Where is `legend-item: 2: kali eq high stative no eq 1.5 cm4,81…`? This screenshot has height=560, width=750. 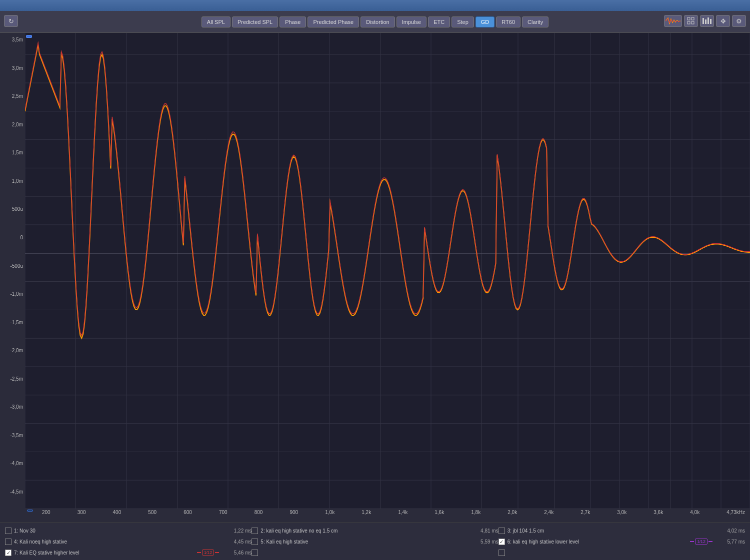 legend-item: 2: kali eq high stative no eq 1.5 cm4,81… is located at coordinates (375, 531).